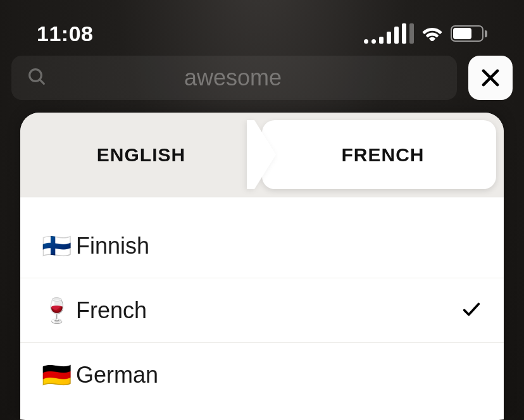  What do you see at coordinates (262, 25) in the screenshot?
I see `status-bar: 11:08` at bounding box center [262, 25].